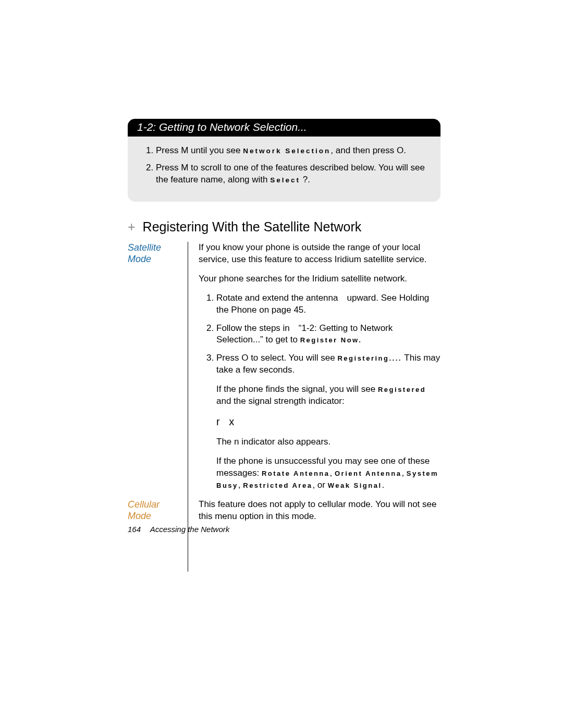  I want to click on page-footer: 164 Accessing the Network, so click(178, 529).